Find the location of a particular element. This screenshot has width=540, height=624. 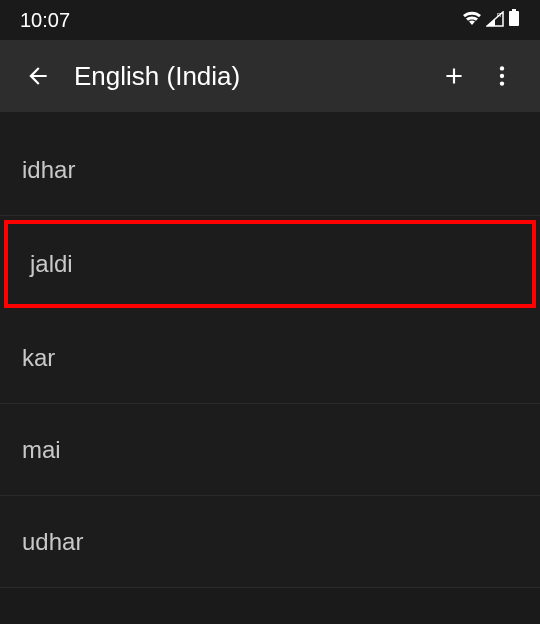

list-item: kar is located at coordinates (270, 358).